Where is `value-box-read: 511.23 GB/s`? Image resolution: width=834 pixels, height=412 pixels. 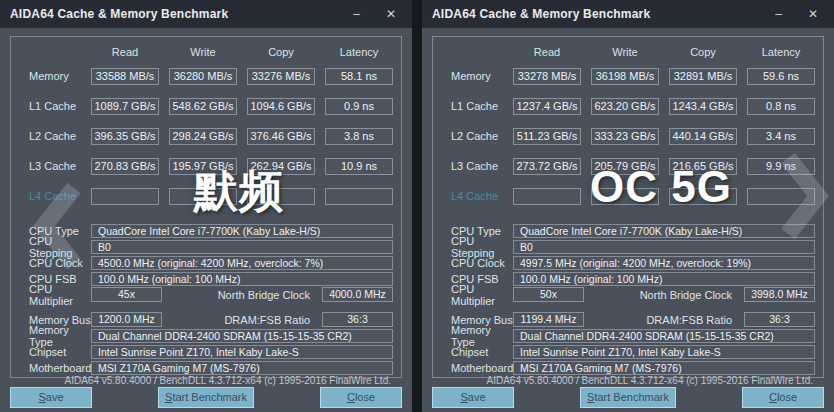
value-box-read: 511.23 GB/s is located at coordinates (547, 136).